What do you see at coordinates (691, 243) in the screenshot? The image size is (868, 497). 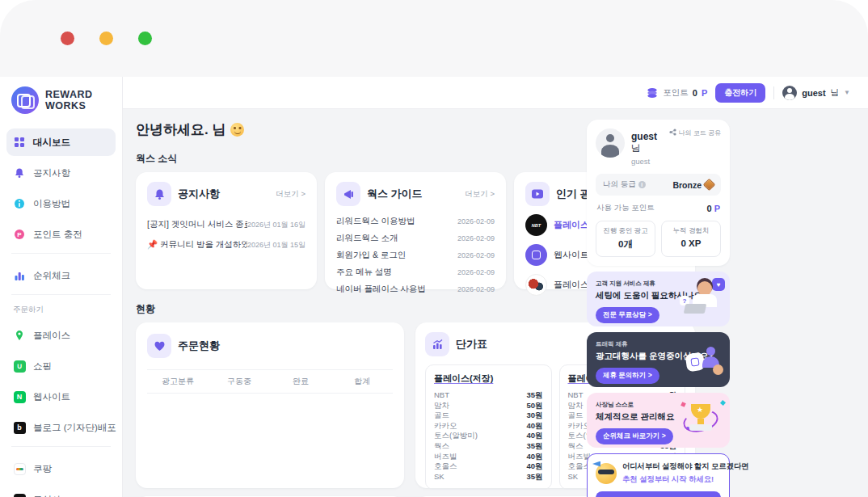 I see `box-value: 0 XP` at bounding box center [691, 243].